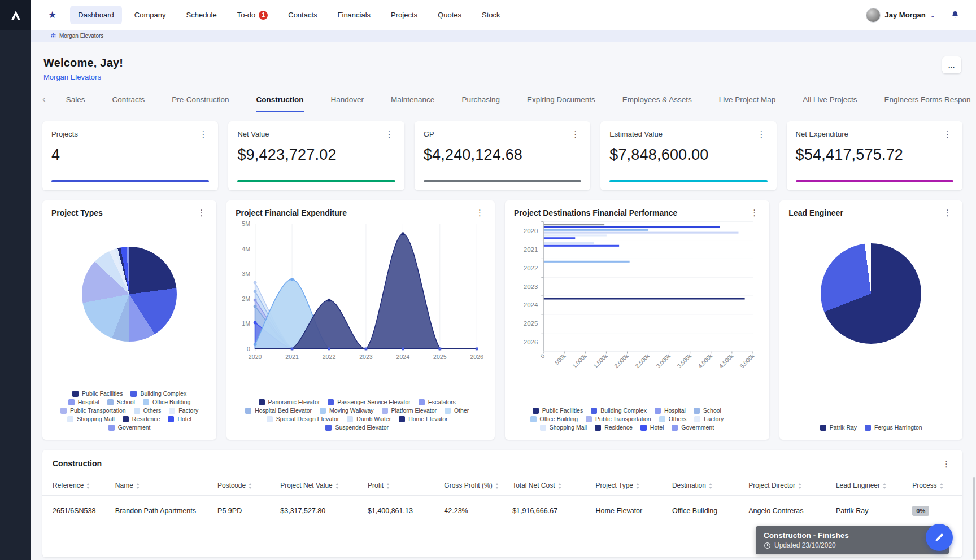 The width and height of the screenshot is (976, 560). Describe the element at coordinates (357, 427) in the screenshot. I see `exp-legend-suspended-elevator: Suspended Elevator` at that location.